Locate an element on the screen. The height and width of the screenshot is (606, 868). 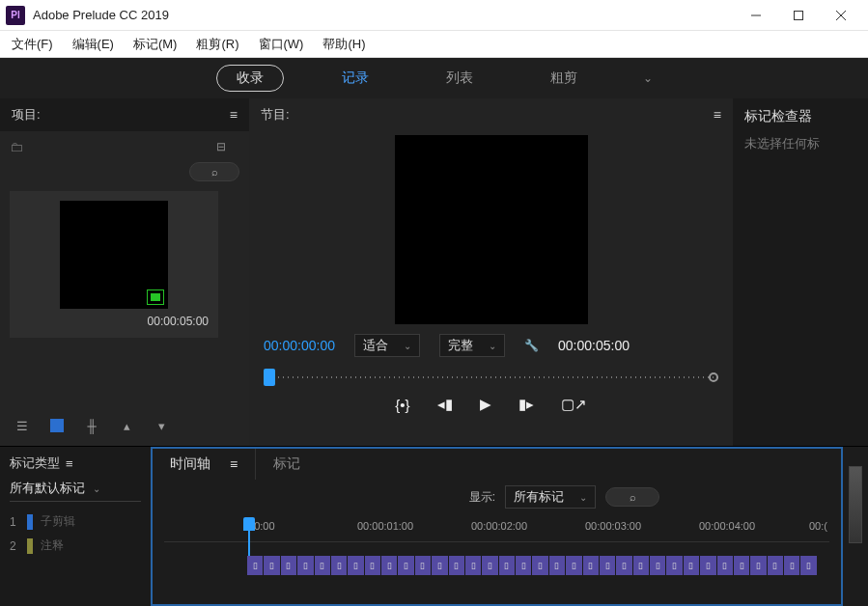
marker-type-panel: 标记类型 ≡ 所有默认标记⌄ 1 子剪辑 2 注释 is located at coordinates (75, 527).